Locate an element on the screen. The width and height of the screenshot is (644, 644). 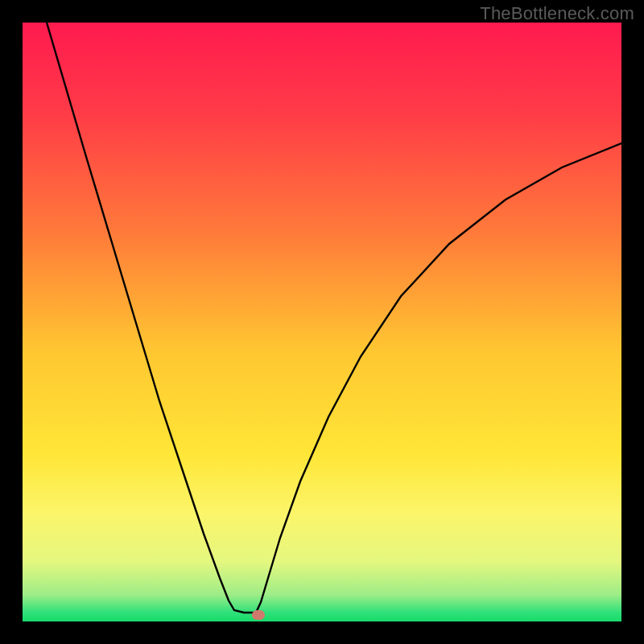
watermark-label: TheBottleneck.com is located at coordinates (557, 14).